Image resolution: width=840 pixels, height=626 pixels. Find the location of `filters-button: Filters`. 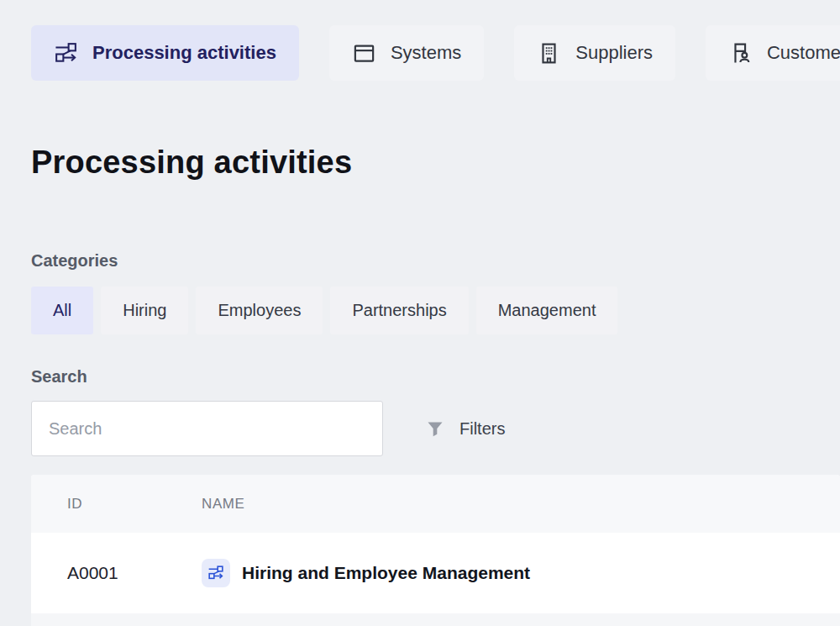

filters-button: Filters is located at coordinates (465, 429).